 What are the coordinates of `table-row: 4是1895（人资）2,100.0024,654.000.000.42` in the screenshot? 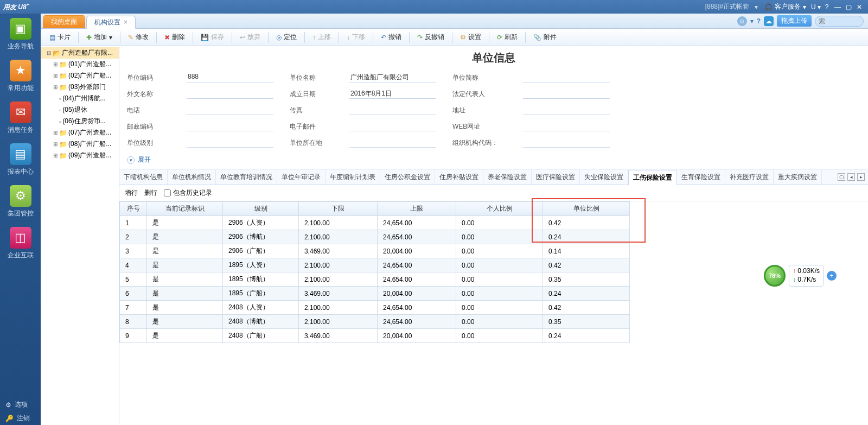 It's located at (375, 265).